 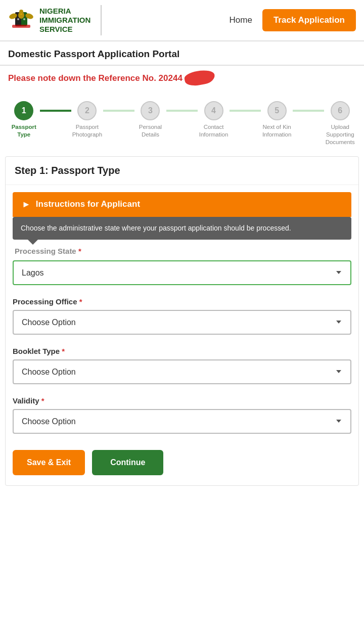 What do you see at coordinates (340, 111) in the screenshot?
I see `step-circle-6: 6` at bounding box center [340, 111].